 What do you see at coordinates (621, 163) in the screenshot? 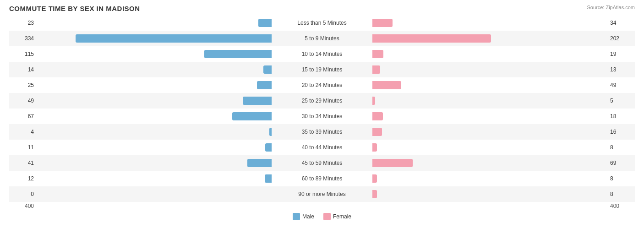
I see `female-value: 69` at bounding box center [621, 163].